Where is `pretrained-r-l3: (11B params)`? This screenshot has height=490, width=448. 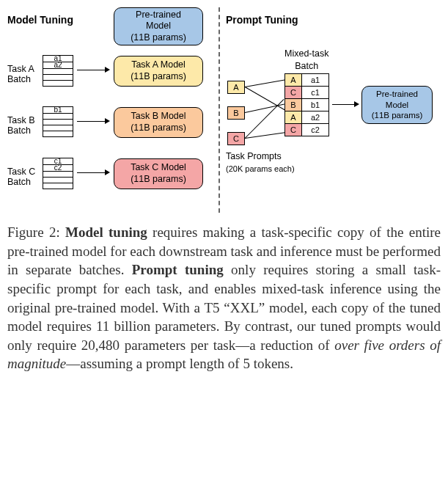 pretrained-r-l3: (11B params) is located at coordinates (397, 115).